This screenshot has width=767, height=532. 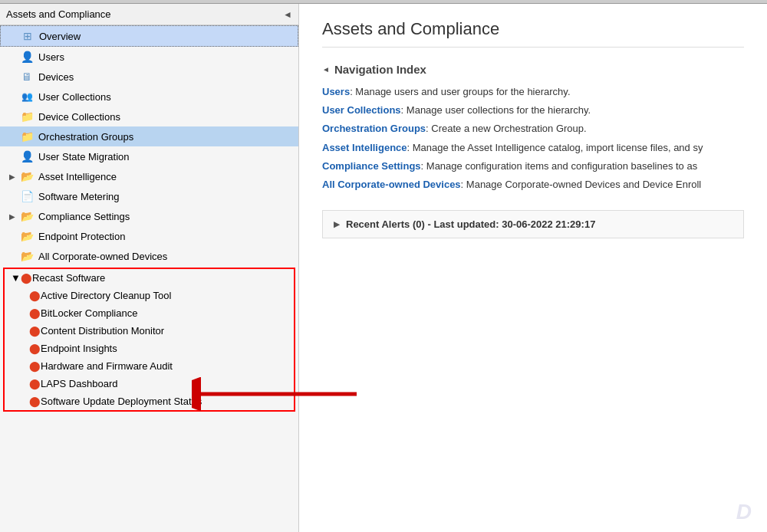 I want to click on sidebar-item-users: 👤 Users, so click(x=149, y=57).